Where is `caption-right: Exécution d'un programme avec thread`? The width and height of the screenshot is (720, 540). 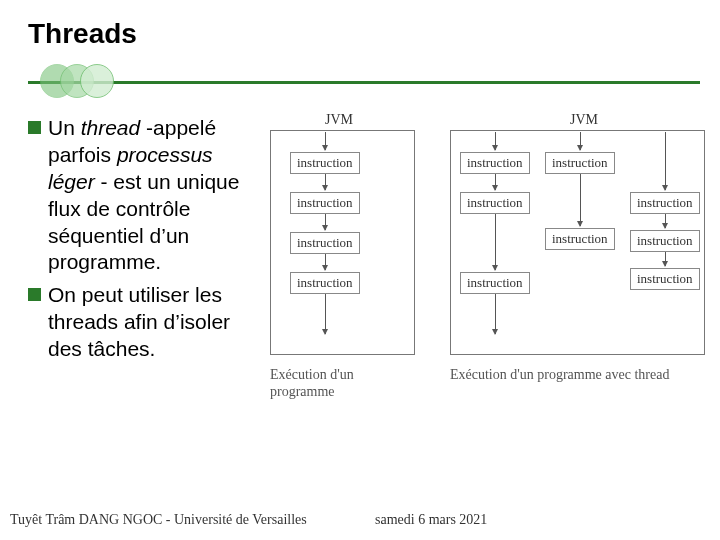
caption-right: Exécution d'un programme avec thread is located at coordinates (580, 376).